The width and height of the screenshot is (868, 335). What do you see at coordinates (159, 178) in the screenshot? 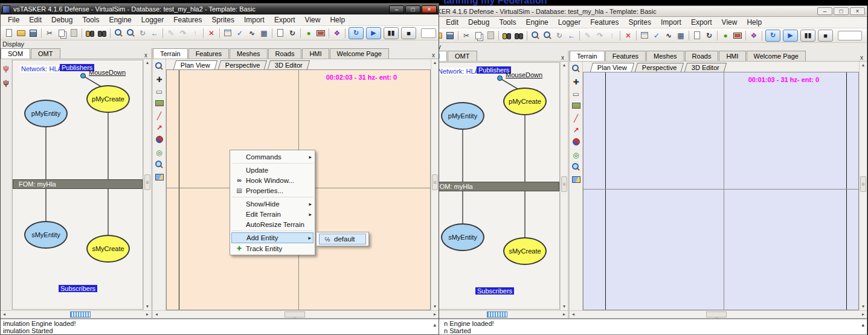
I see `snapshot-tool-button` at bounding box center [159, 178].